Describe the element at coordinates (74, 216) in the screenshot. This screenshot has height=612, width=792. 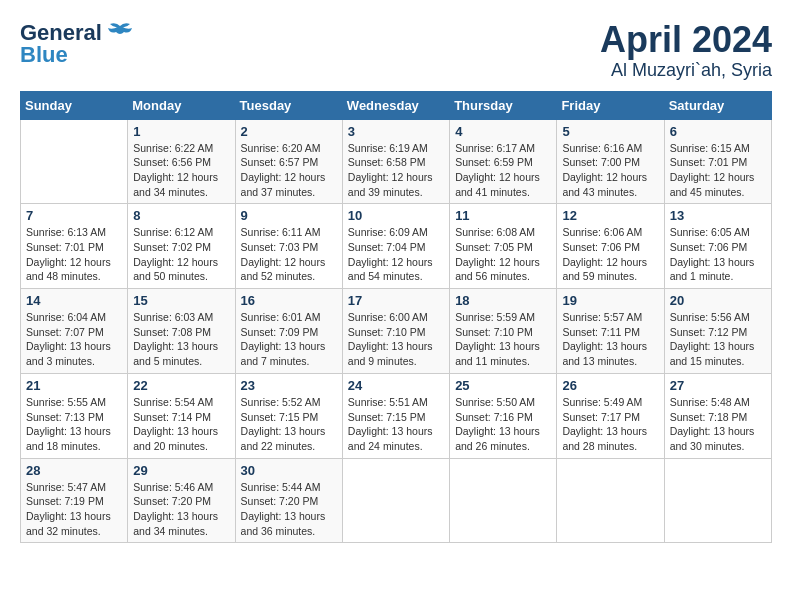
I see `day-number: 7` at that location.